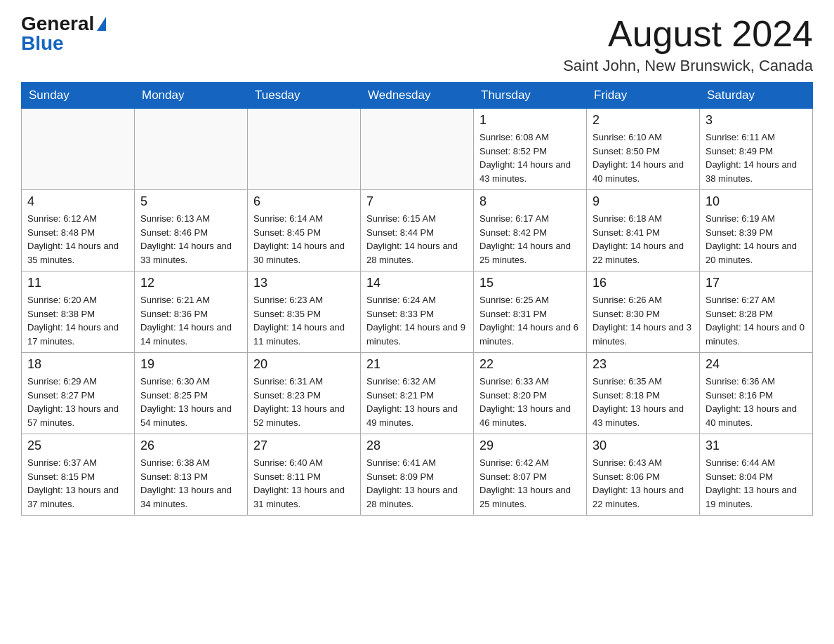 The height and width of the screenshot is (644, 834). What do you see at coordinates (531, 475) in the screenshot?
I see `calendar-cell: 29Sunrise: 6:42 AMSunset: 8:07 PMDayligh…` at bounding box center [531, 475].